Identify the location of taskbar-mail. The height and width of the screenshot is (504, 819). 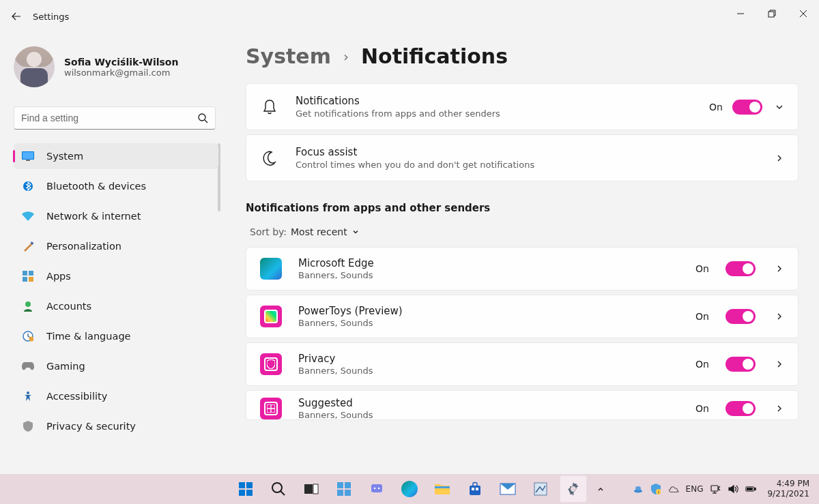
(508, 489).